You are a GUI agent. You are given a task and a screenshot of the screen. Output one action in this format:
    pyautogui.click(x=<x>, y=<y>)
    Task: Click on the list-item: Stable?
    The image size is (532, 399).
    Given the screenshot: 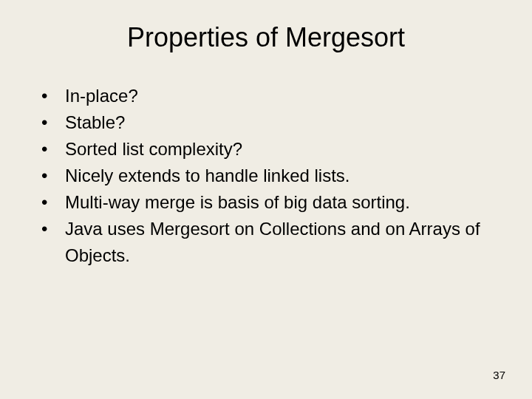 What is the action you would take?
    pyautogui.click(x=266, y=123)
    